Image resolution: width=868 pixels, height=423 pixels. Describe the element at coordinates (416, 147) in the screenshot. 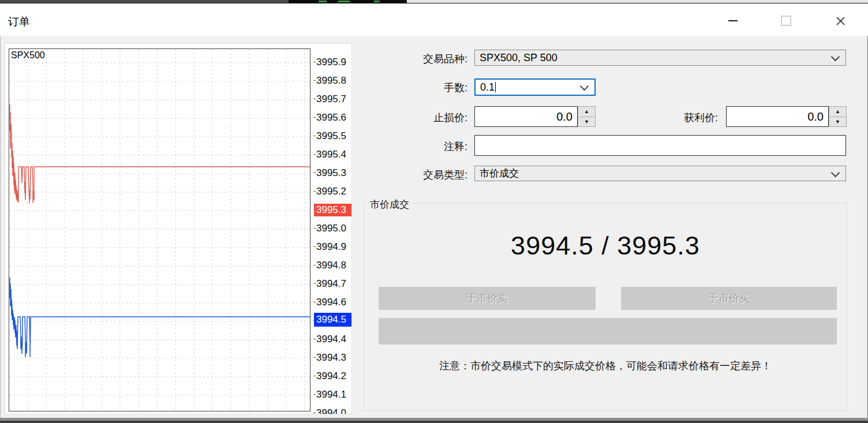

I see `comment-label: 注释:` at that location.